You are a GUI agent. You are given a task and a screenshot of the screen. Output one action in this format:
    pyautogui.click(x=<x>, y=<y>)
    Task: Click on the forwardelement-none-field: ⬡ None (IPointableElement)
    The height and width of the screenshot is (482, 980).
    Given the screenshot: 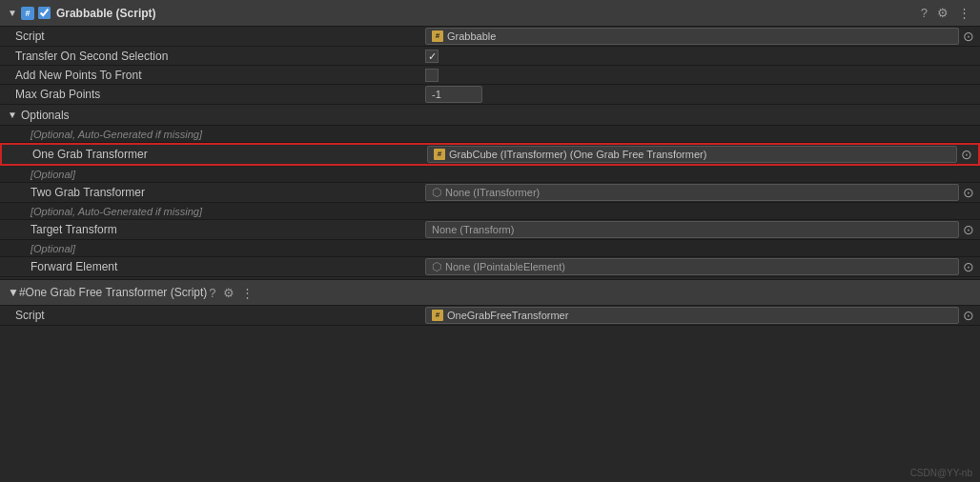 What is the action you would take?
    pyautogui.click(x=692, y=267)
    